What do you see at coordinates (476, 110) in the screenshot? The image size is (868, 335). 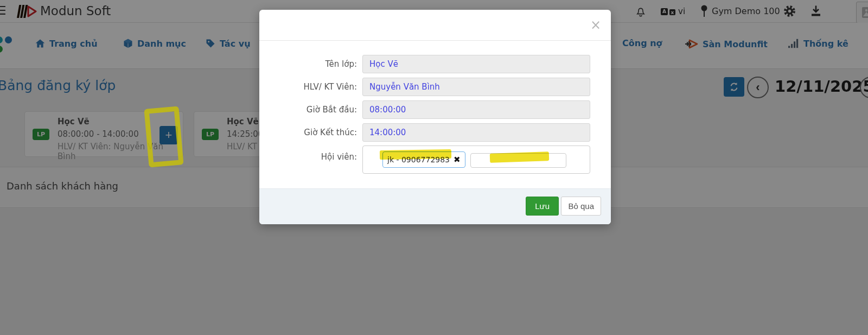 I see `field-value-gio-bat-dau: 08:00:00` at bounding box center [476, 110].